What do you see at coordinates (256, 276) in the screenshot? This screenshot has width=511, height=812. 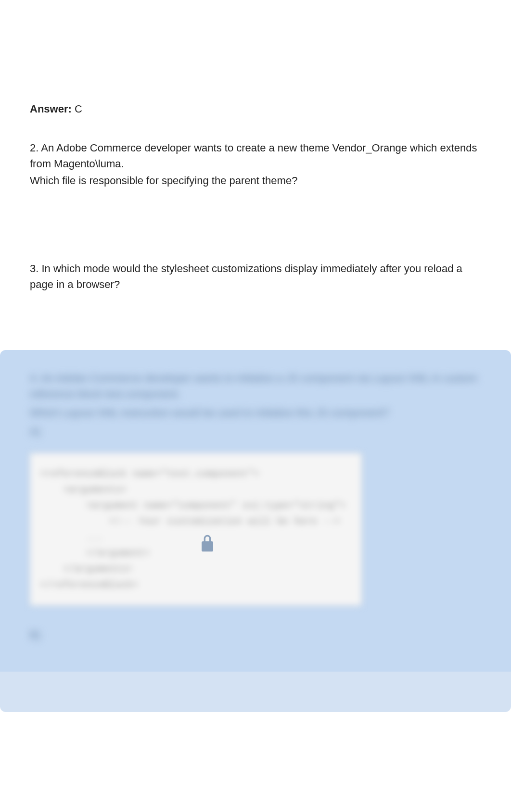 I see `q3-text-1: 3. In which mode would the stylesheet cu…` at bounding box center [256, 276].